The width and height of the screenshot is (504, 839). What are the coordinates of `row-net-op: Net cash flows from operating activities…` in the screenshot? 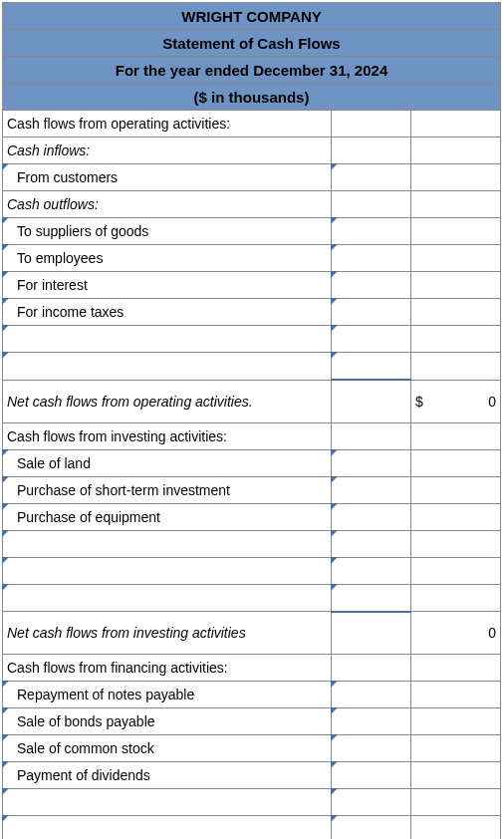 It's located at (167, 401).